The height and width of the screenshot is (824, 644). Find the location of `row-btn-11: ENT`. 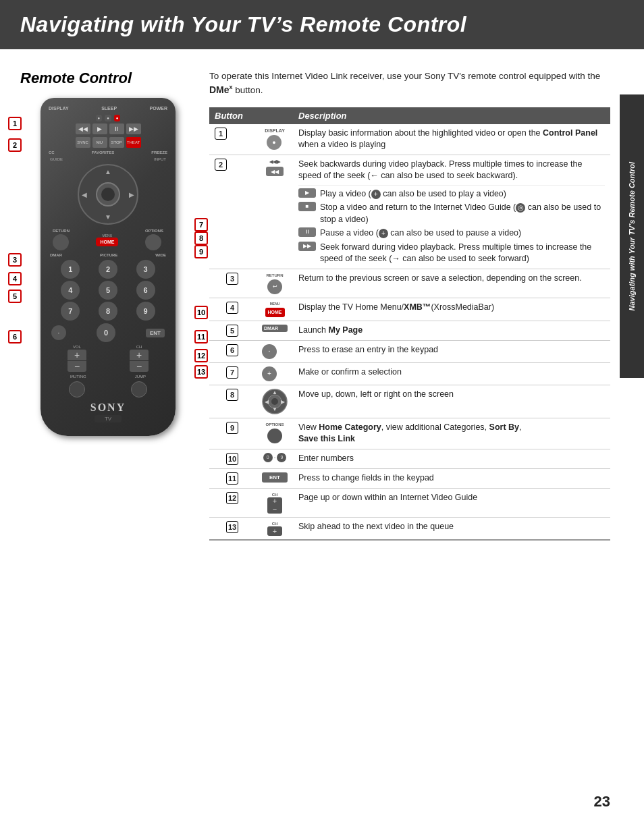

row-btn-11: ENT is located at coordinates (275, 478).